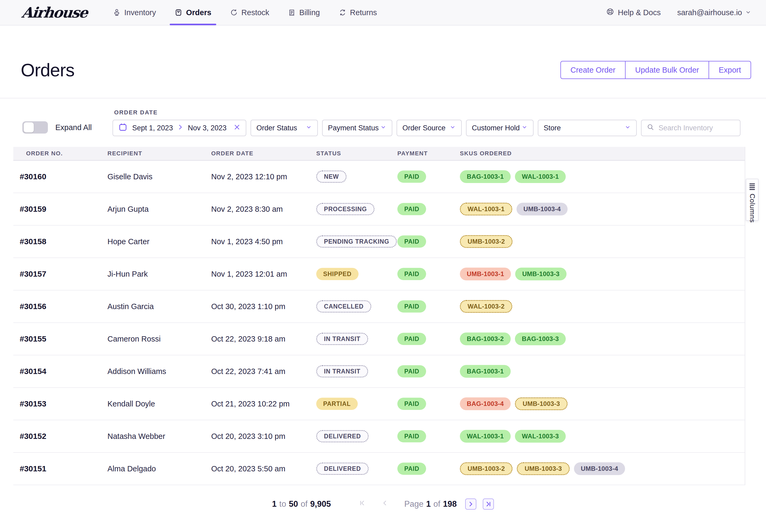 This screenshot has width=766, height=532. I want to click on order-no: #30159, so click(33, 209).